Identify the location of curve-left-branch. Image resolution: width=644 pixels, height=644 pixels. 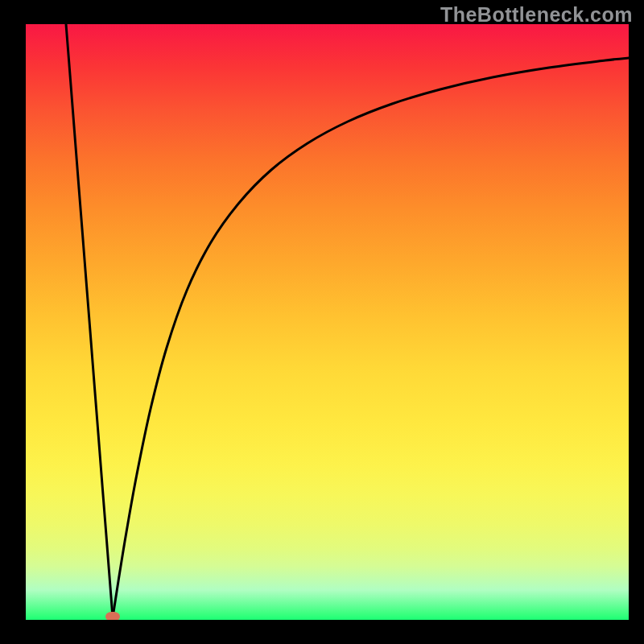
(89, 320).